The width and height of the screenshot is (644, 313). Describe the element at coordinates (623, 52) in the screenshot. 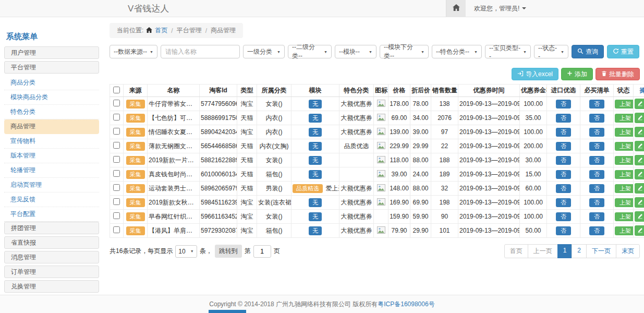

I see `reset-button: 重置` at that location.